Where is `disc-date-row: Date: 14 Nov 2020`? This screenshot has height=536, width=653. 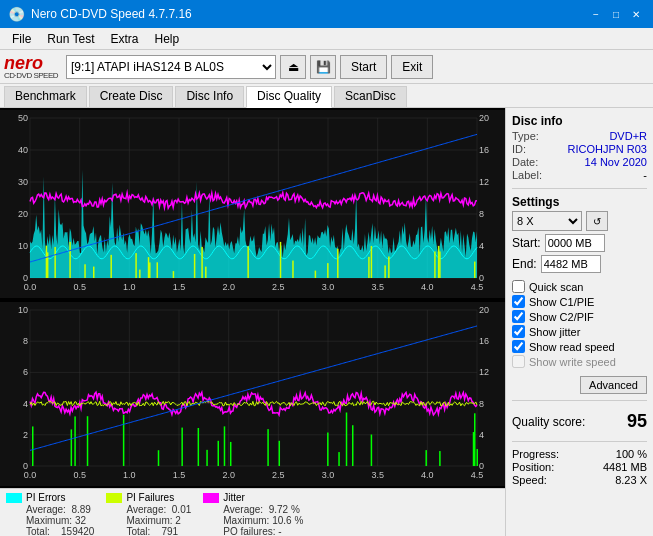 disc-date-row: Date: 14 Nov 2020 is located at coordinates (580, 162).